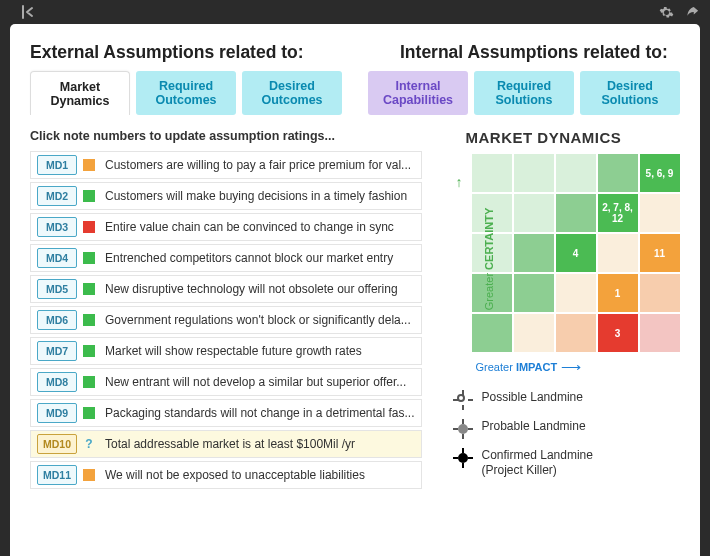  Describe the element at coordinates (525, 52) in the screenshot. I see `heading-internal: Internal Assumptions related to:` at that location.